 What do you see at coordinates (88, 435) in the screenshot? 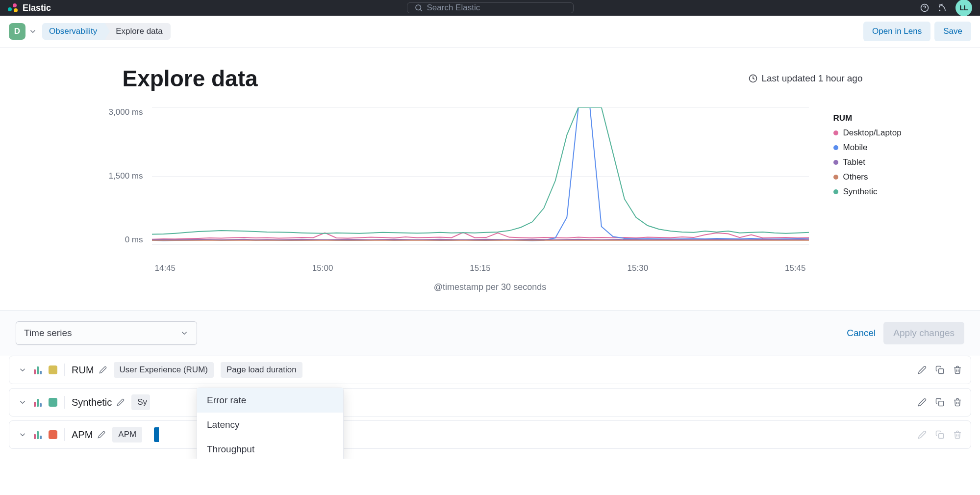
I see `series-name: APM` at bounding box center [88, 435].